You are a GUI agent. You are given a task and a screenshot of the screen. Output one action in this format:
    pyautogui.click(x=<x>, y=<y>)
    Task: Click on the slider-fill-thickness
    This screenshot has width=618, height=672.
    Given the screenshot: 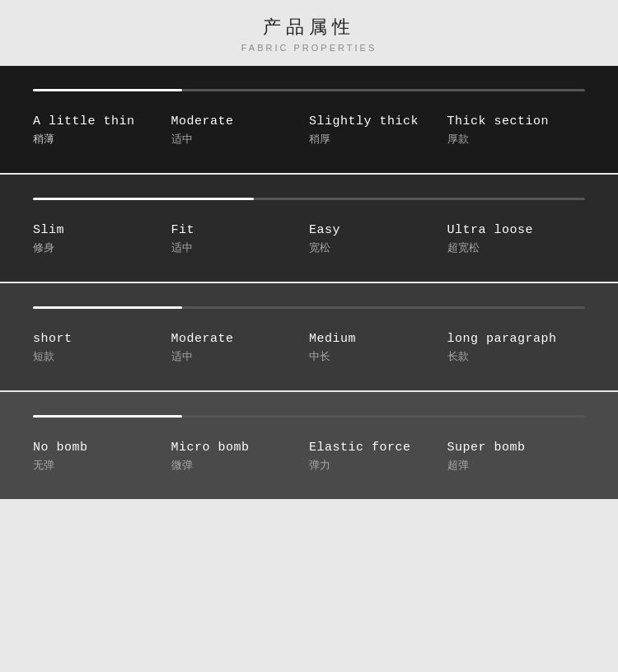 What is the action you would take?
    pyautogui.click(x=107, y=91)
    